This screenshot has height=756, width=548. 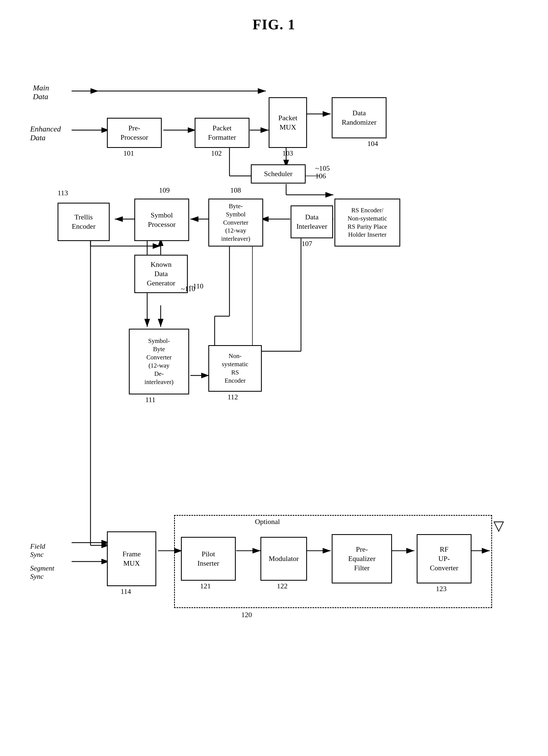 I want to click on ref-110-label: ~110, so click(x=196, y=286).